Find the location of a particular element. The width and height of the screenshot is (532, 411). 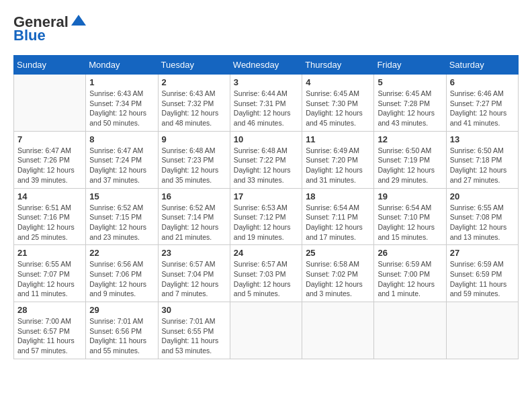

day-number: 8 is located at coordinates (122, 140).